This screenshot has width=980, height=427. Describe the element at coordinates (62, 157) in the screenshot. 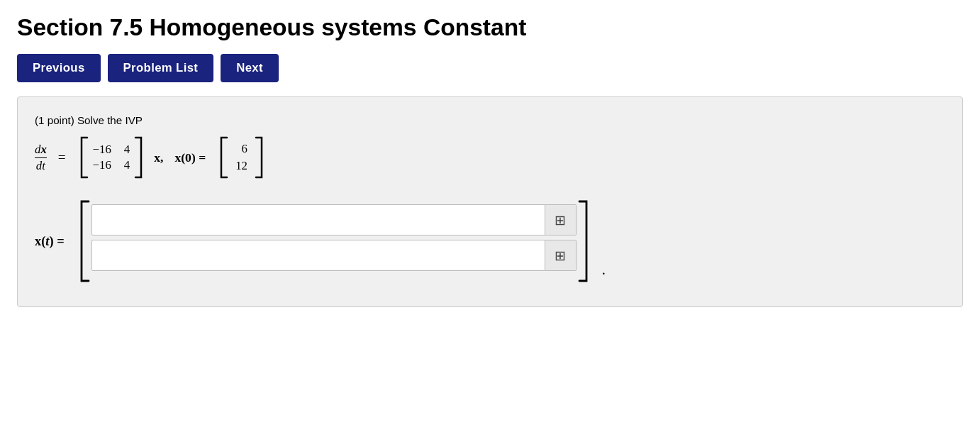

I see `equals-sign: =` at that location.